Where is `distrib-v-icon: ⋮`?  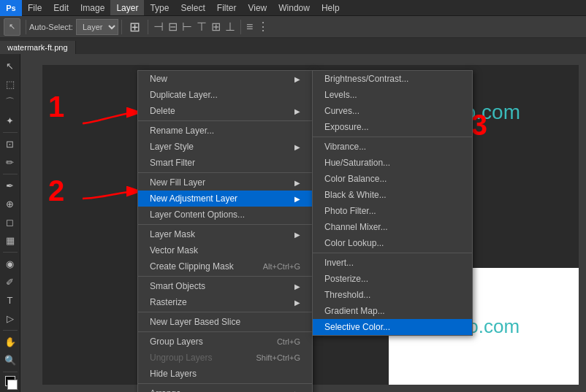
distrib-v-icon: ⋮ is located at coordinates (263, 26).